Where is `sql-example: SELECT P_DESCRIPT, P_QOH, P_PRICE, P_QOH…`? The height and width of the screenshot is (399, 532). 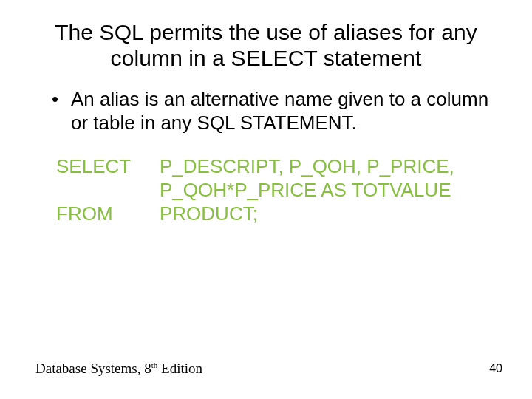
sql-example: SELECT P_DESCRIPT, P_QOH, P_PRICE, P_QOH… is located at coordinates (276, 191).